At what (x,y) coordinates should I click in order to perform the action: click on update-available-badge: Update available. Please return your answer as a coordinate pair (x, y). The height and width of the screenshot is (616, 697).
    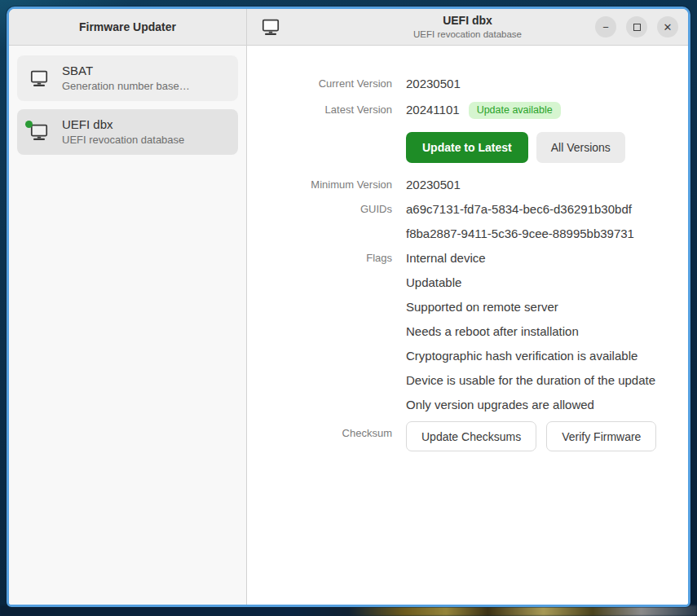
    Looking at the image, I should click on (515, 111).